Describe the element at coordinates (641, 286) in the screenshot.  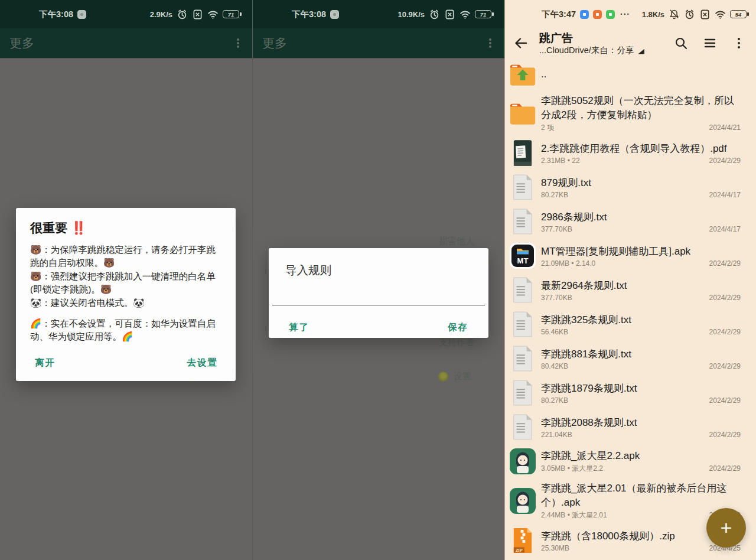
I see `file-name: 最新2964条规则.txt` at that location.